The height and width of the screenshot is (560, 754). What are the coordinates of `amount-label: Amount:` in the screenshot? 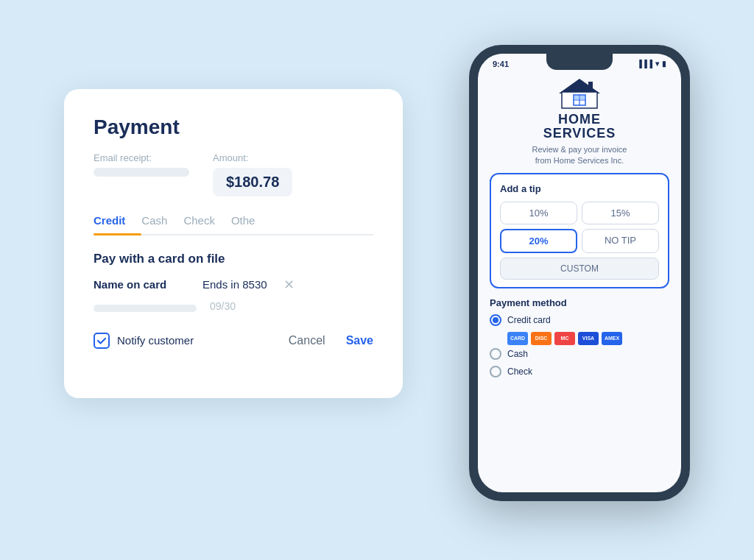 It's located at (253, 157).